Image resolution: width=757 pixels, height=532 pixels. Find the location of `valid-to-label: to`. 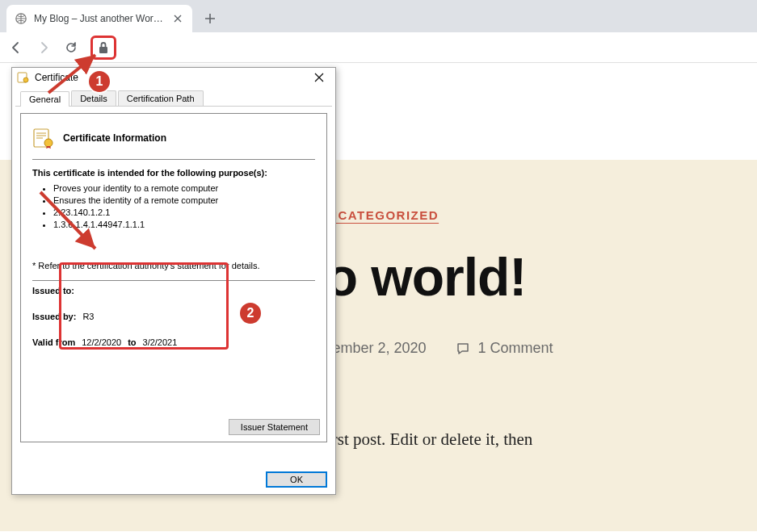

valid-to-label: to is located at coordinates (132, 342).